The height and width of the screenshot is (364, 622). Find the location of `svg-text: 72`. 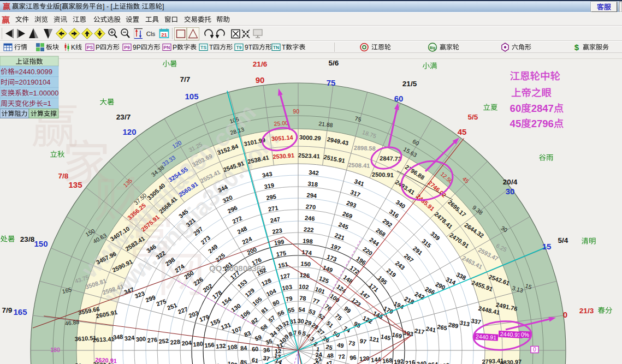

svg-text: 72 is located at coordinates (342, 357).